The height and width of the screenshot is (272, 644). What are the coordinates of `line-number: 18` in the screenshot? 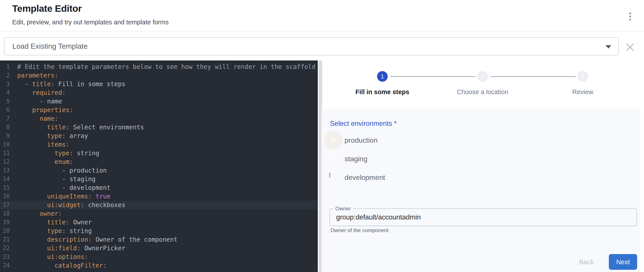 It's located at (5, 214).